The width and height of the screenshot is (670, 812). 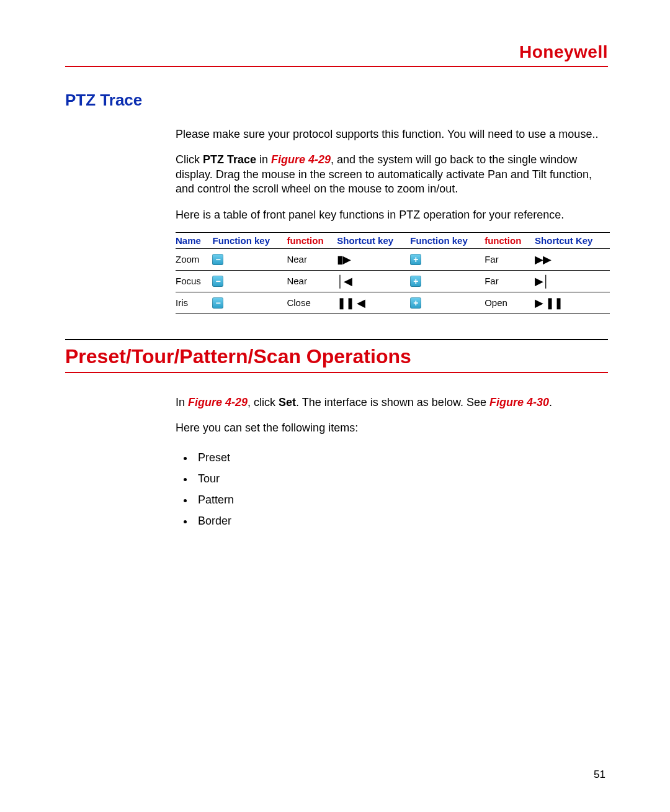 What do you see at coordinates (182, 402) in the screenshot?
I see `text: In` at bounding box center [182, 402].